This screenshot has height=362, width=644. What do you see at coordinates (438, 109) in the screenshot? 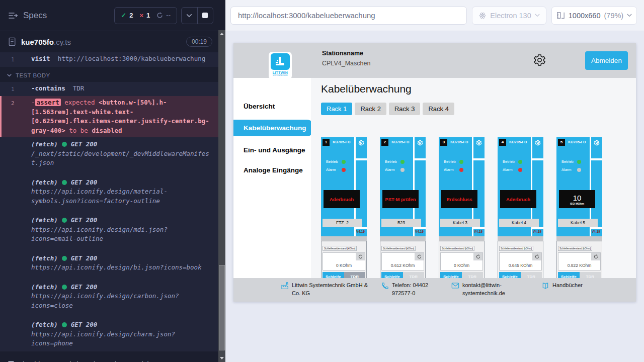
I see `tab-rack-4: Rack 4` at bounding box center [438, 109].